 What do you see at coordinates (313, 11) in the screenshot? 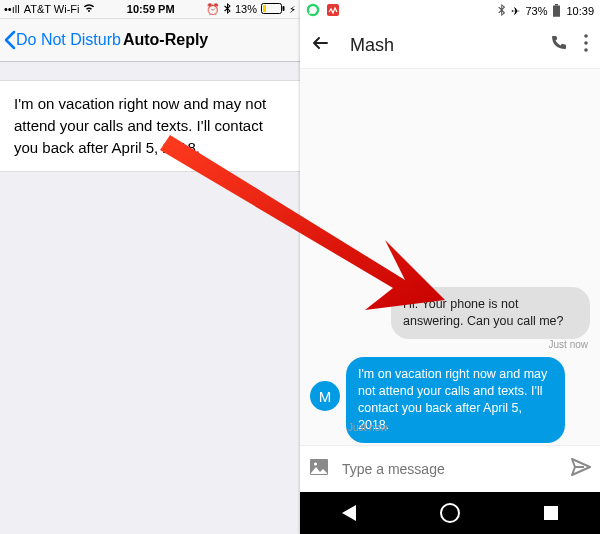
I see `whatsapp-icon` at bounding box center [313, 11].